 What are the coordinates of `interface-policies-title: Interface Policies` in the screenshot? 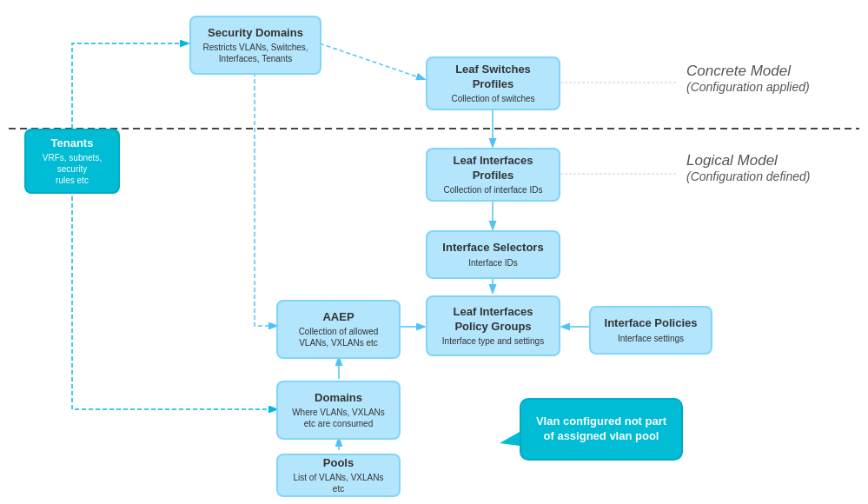 It's located at (652, 323).